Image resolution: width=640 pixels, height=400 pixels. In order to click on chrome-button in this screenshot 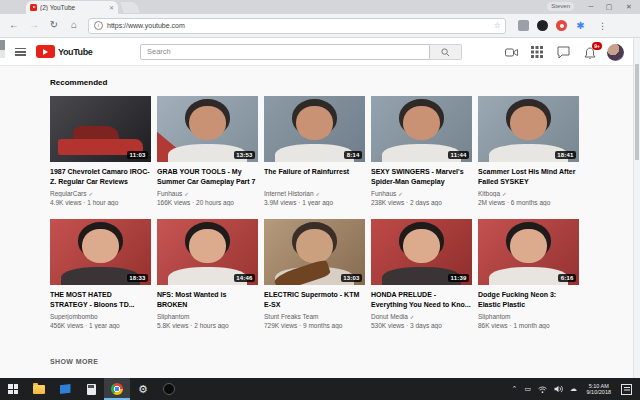, I will do `click(117, 389)`.